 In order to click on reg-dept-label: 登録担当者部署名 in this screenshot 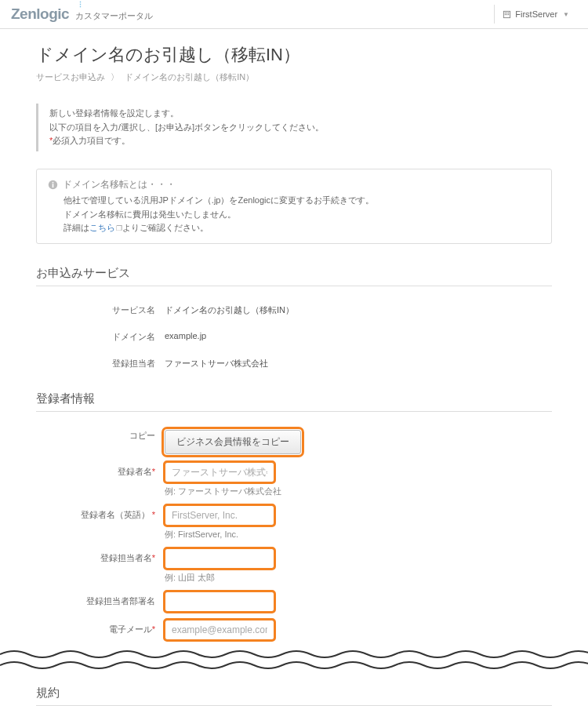, I will do `click(100, 599)`.